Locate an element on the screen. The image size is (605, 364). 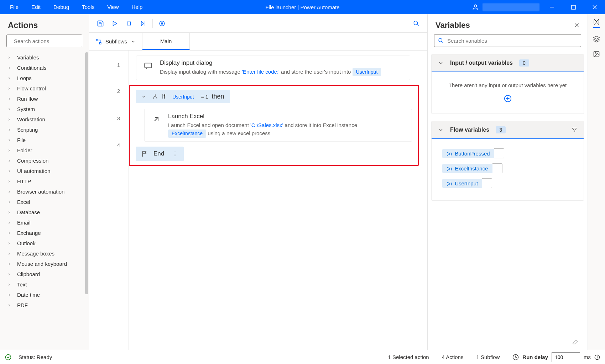
step-description: Launch Excel and open document 'C:\Sales… is located at coordinates (263, 130).